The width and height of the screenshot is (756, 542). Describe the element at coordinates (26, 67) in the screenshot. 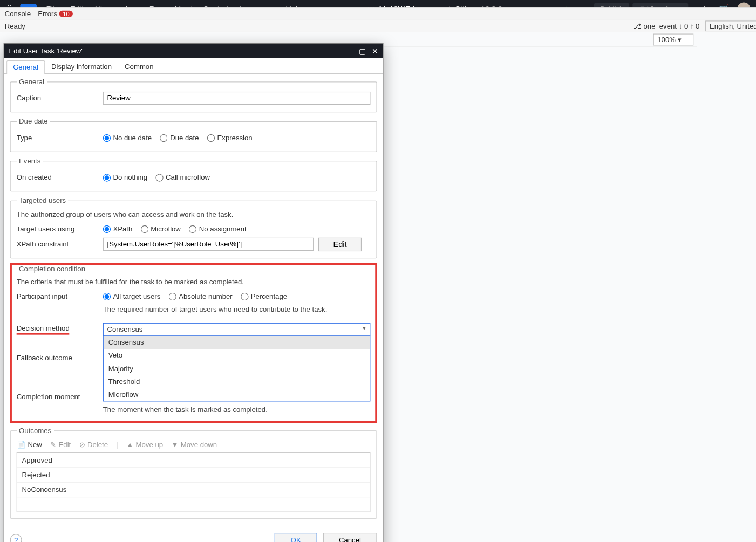

I see `dialog-tab-general: General` at that location.